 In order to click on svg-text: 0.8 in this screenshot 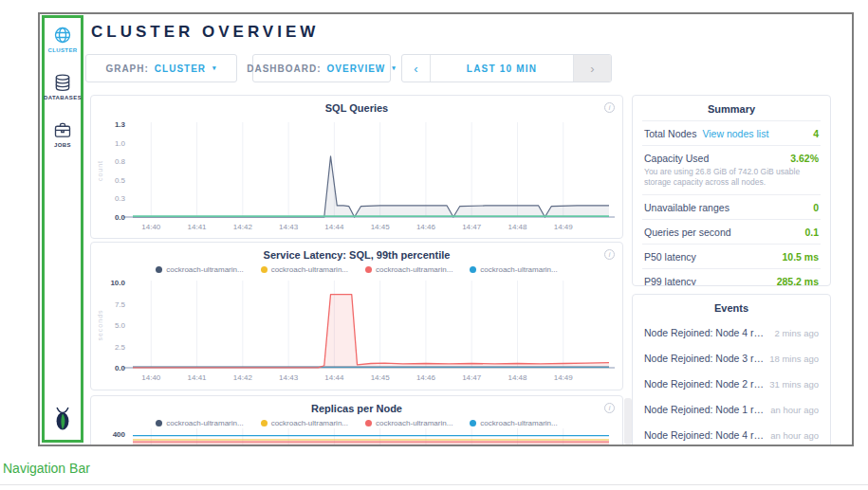, I will do `click(120, 161)`.